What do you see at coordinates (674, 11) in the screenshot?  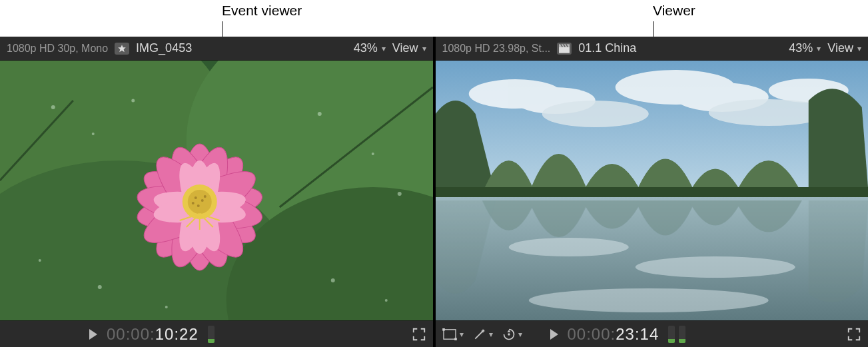 I see `callout-viewer: Viewer` at bounding box center [674, 11].